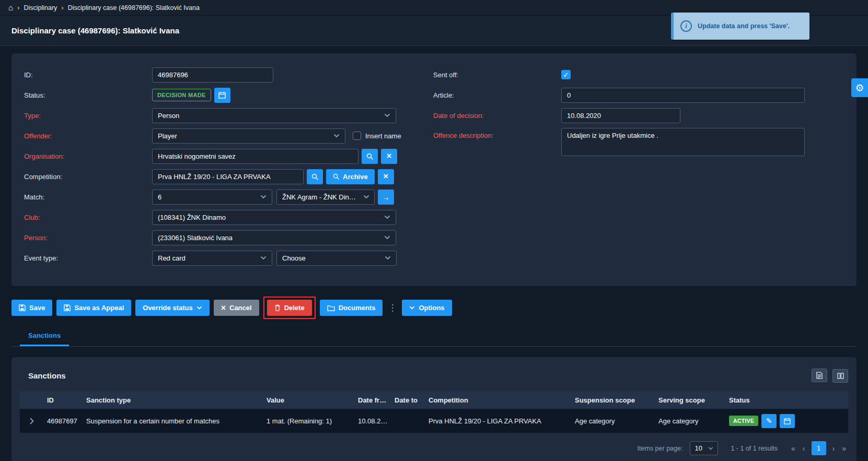  Describe the element at coordinates (499, 421) in the screenshot. I see `row-competition: Prva HNLŽ 19/20 - LIGA ZA PRVAKA` at that location.